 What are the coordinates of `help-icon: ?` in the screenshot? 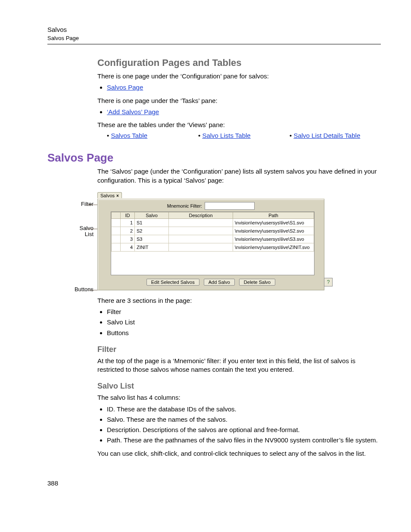 It's located at (328, 282).